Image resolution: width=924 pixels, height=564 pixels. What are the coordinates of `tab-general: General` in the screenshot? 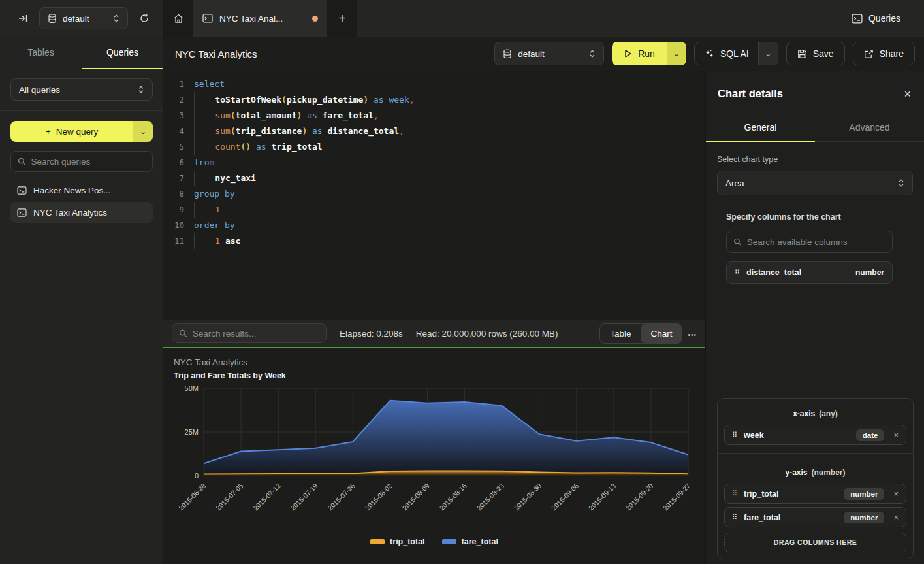 It's located at (760, 127).